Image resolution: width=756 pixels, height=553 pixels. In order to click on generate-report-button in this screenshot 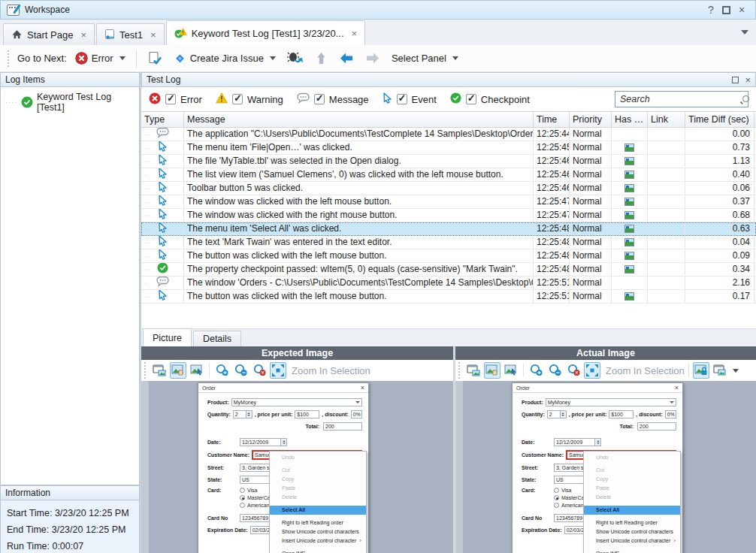, I will do `click(155, 59)`.